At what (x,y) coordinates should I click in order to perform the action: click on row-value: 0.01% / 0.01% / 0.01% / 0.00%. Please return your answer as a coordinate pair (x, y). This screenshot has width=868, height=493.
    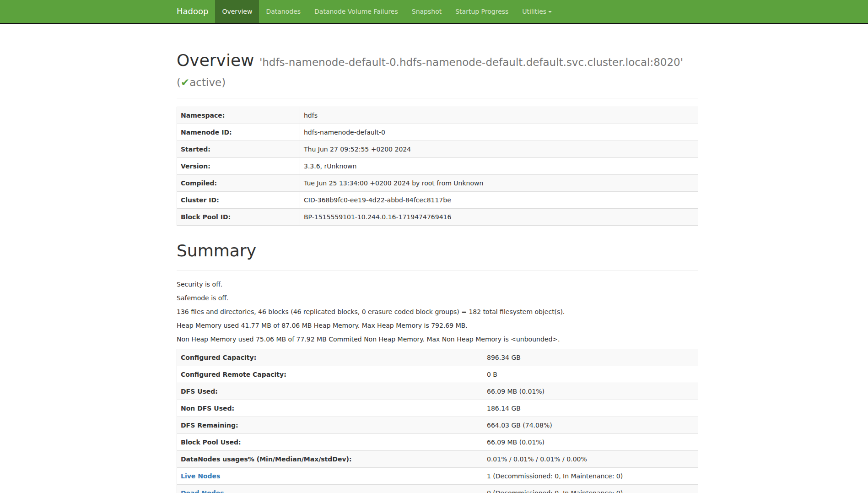
    Looking at the image, I should click on (591, 459).